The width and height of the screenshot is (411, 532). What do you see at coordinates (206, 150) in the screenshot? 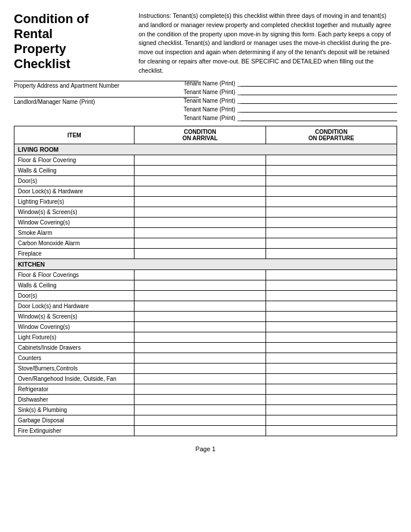
I see `section-header-living-room: LIVING ROOM` at bounding box center [206, 150].